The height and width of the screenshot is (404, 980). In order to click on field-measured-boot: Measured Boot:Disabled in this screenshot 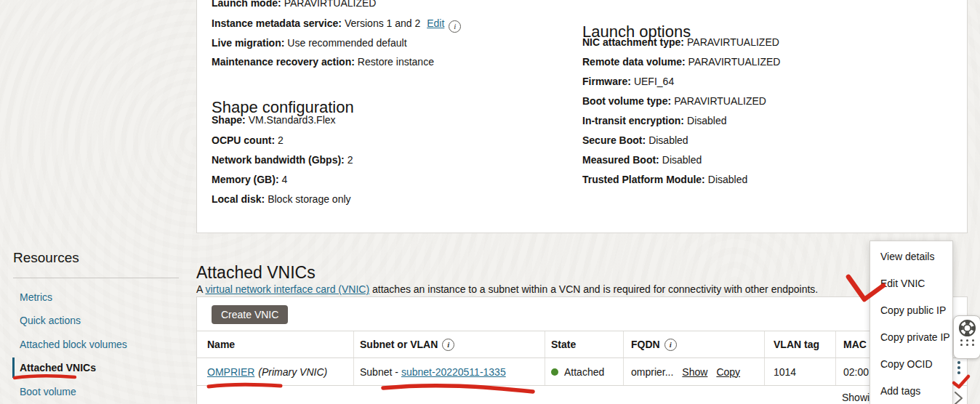, I will do `click(642, 160)`.